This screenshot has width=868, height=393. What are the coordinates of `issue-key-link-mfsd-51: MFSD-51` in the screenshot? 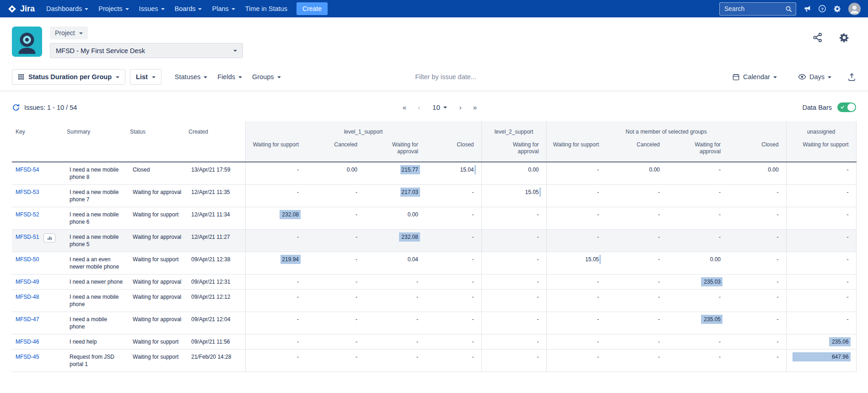 It's located at (27, 237).